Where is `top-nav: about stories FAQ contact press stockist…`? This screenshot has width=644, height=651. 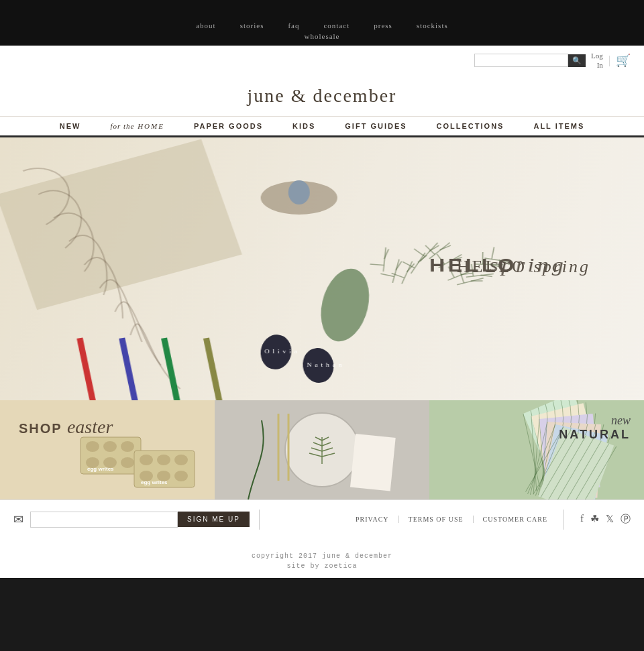
top-nav: about stories FAQ contact press stockist… is located at coordinates (322, 25).